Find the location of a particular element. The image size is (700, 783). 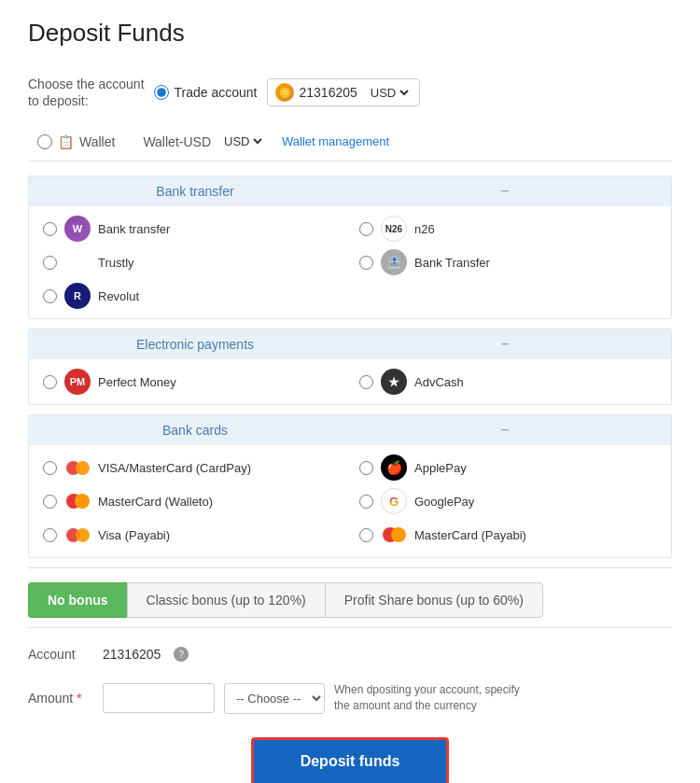

radio-bank_transfer_right is located at coordinates (366, 263).